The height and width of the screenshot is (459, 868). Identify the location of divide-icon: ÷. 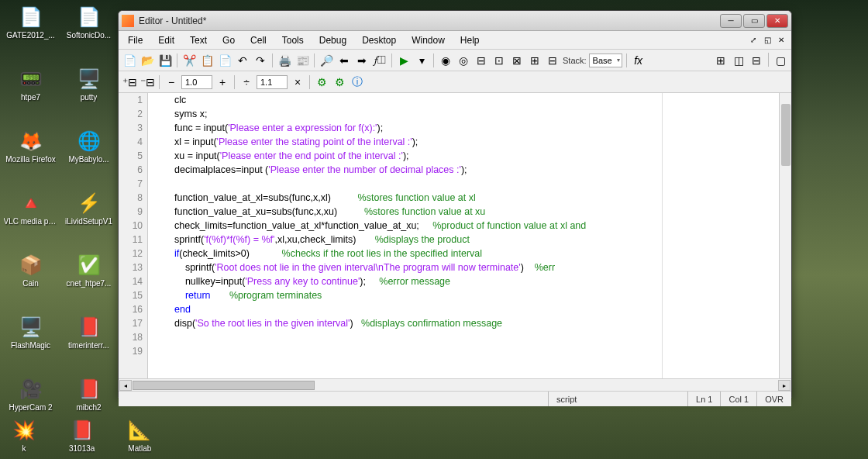
(246, 82).